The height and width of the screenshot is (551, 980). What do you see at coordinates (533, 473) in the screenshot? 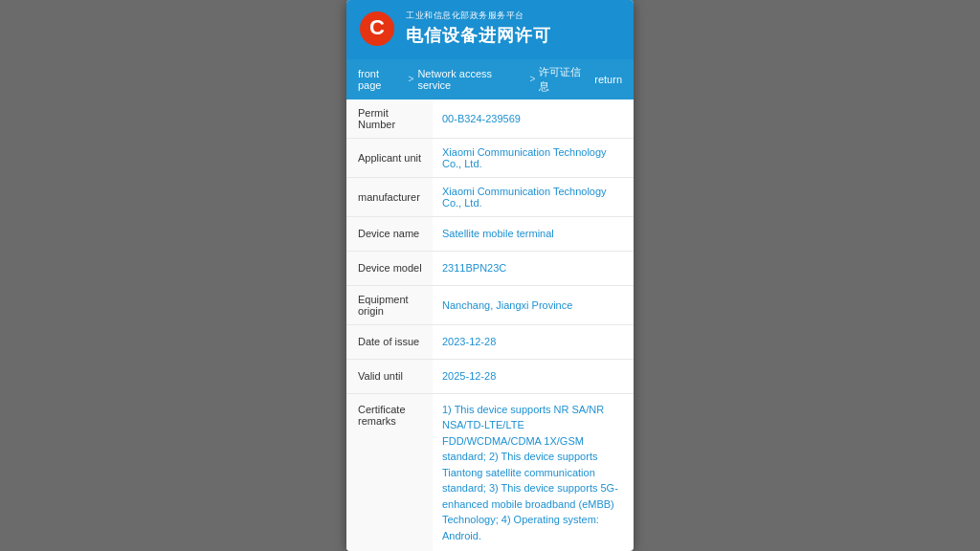
I see `certificate-remarks-value: 1) This device supports NR SA/NR NSA/TD-…` at bounding box center [533, 473].